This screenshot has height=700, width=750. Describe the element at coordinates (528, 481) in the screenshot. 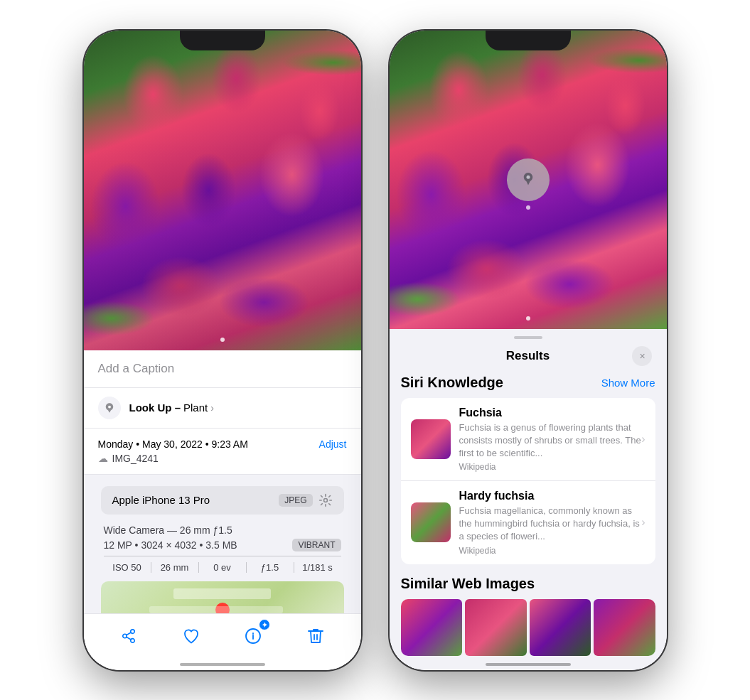

I see `knowledge-card: Fuchsia Fuchsia is a genus of flowering …` at that location.